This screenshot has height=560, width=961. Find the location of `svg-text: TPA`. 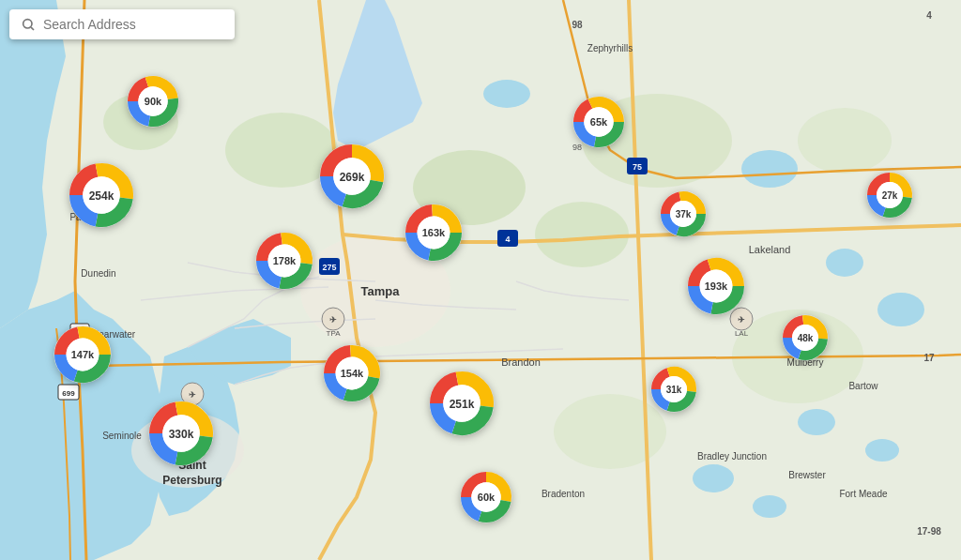

svg-text: TPA is located at coordinates (334, 334).